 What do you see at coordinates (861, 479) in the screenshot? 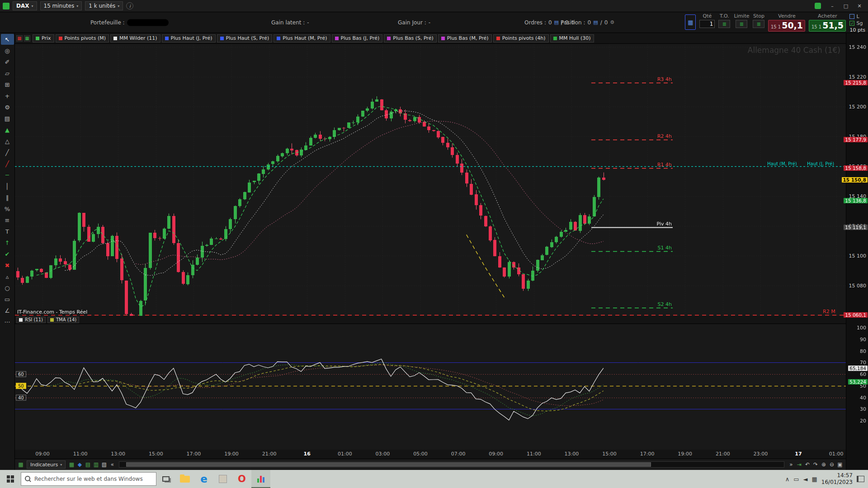
I see `notification-center-icon` at bounding box center [861, 479].